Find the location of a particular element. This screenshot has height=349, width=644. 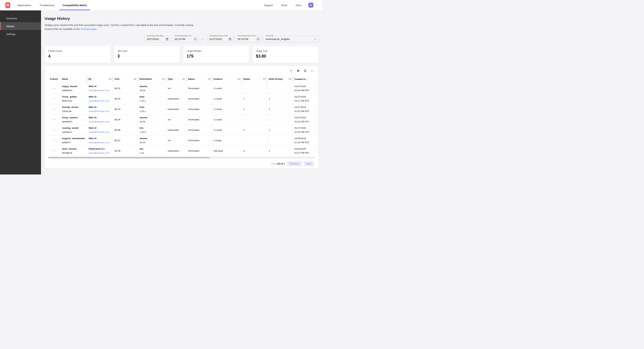

nav-item-support: Support is located at coordinates (268, 5).